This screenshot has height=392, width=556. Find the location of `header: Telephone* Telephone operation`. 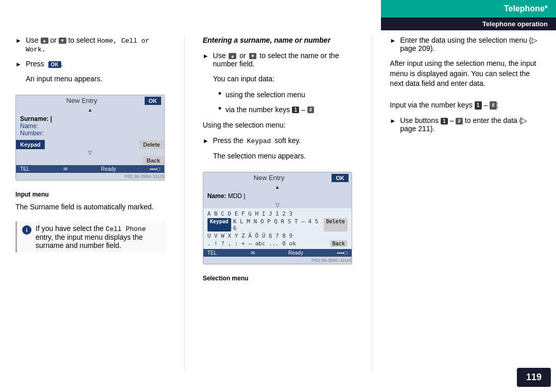

header: Telephone* Telephone operation is located at coordinates (468, 15).